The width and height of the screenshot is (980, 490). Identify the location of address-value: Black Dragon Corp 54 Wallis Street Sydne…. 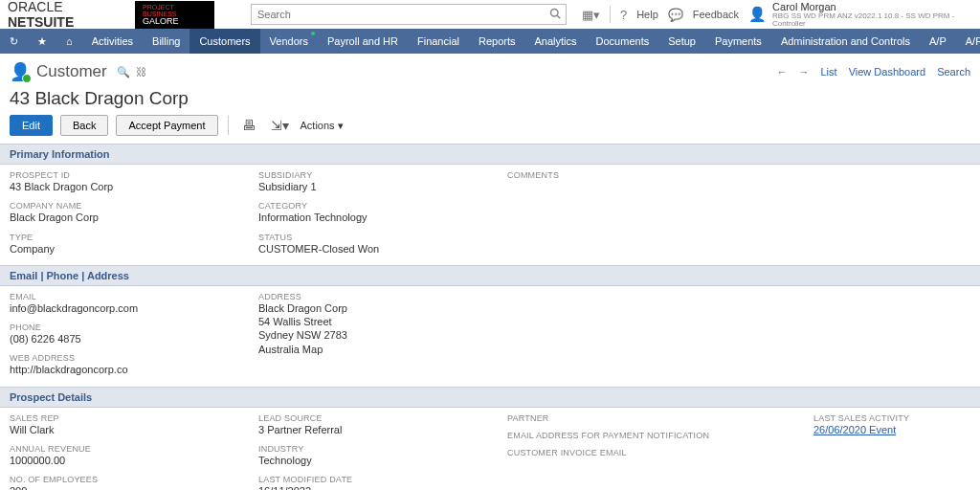
(373, 329).